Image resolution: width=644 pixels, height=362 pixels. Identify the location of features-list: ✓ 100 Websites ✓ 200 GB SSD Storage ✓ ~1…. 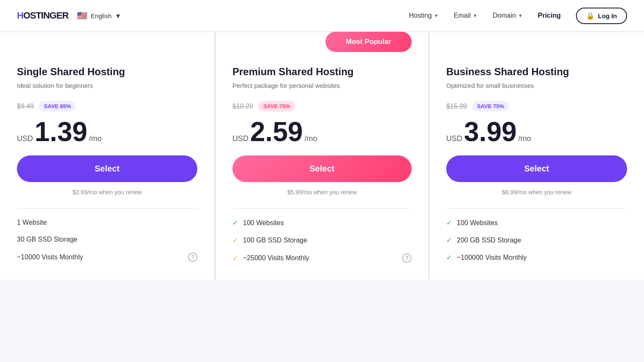
(537, 240).